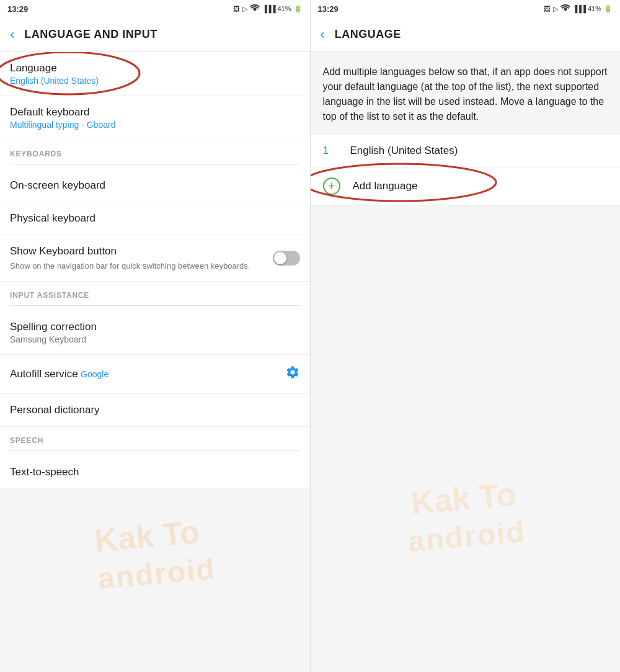 This screenshot has height=672, width=620. Describe the element at coordinates (155, 472) in the screenshot. I see `text-to-speech-title: Text-to-speech` at that location.